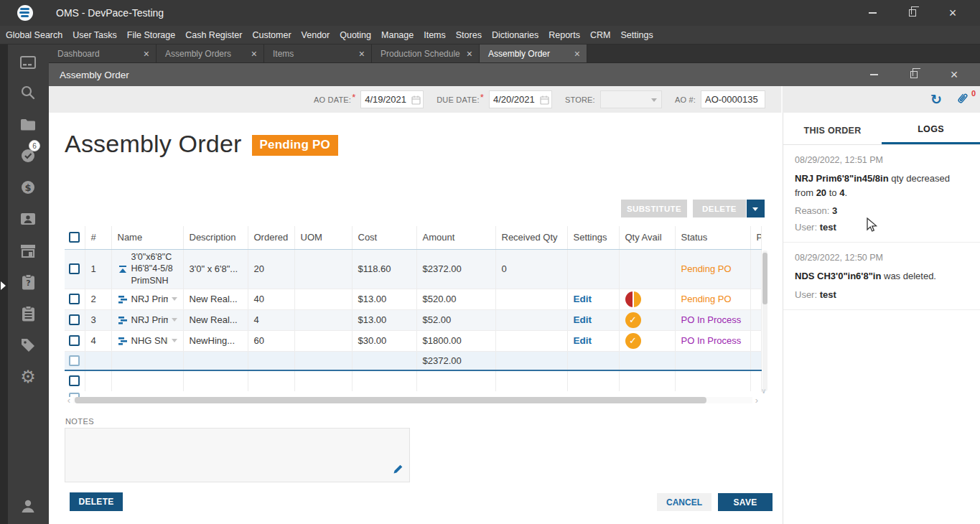 Image resolution: width=980 pixels, height=524 pixels. Describe the element at coordinates (28, 219) in the screenshot. I see `contacts-icon` at that location.